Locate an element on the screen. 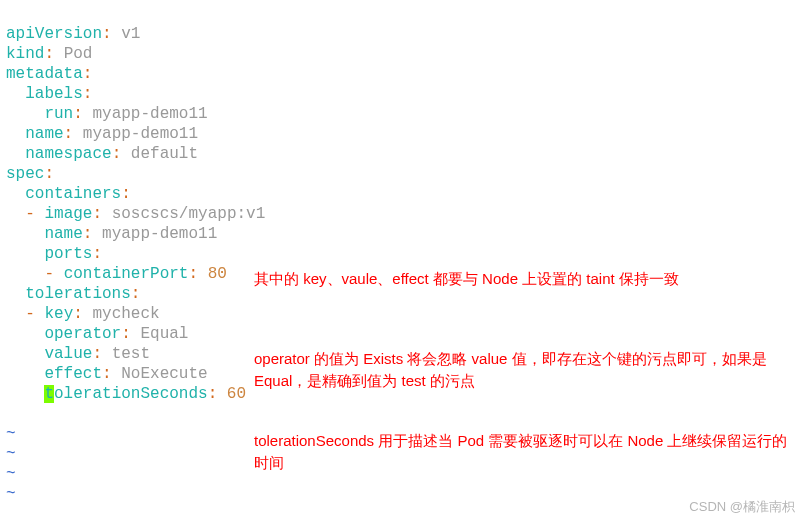 Image resolution: width=805 pixels, height=523 pixels. line-8: spec: is located at coordinates (30, 174).